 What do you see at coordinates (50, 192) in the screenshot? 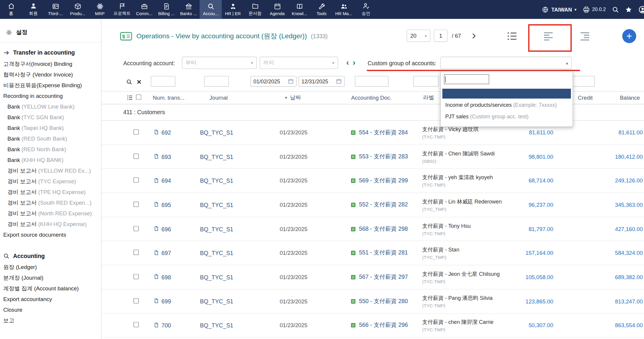
I see `sidebar-item: 경비 보고서 (TPE HQ Expense)` at bounding box center [50, 192].